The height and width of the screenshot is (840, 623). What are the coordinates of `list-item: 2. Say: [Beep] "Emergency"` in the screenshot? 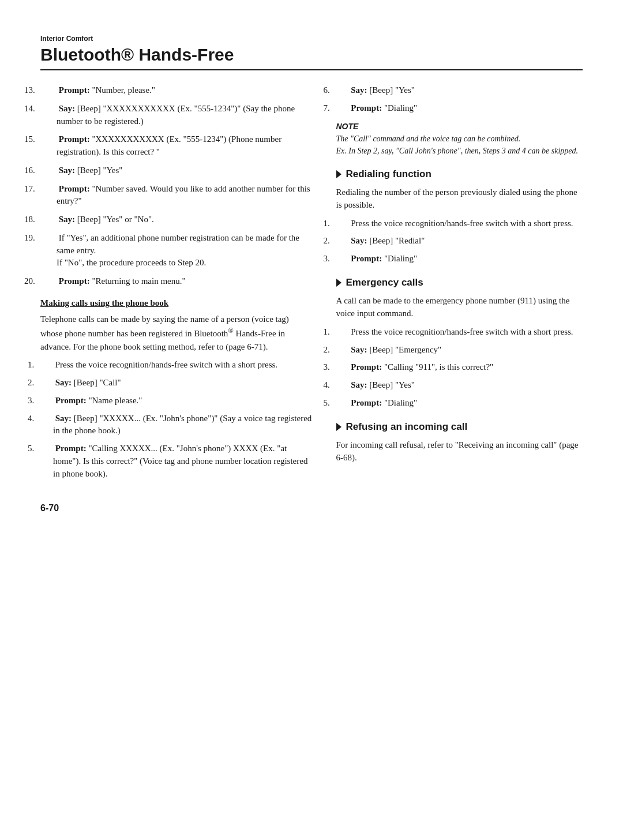 It's located at (460, 350).